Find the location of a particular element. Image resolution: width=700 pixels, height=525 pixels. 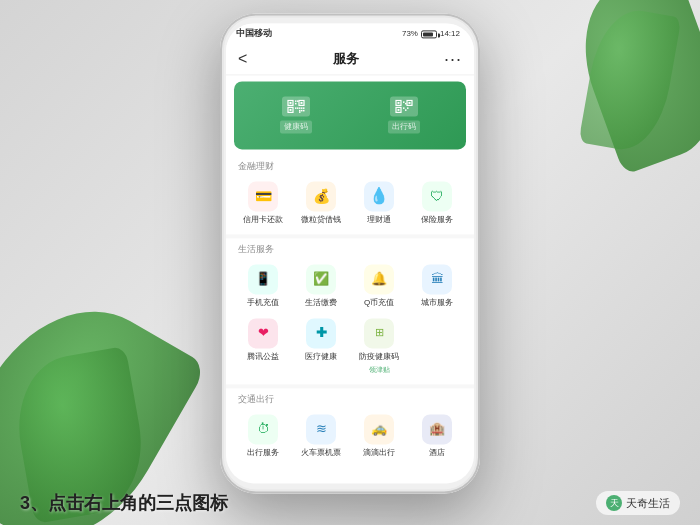

city-label: 城市服务 is located at coordinates (437, 302).